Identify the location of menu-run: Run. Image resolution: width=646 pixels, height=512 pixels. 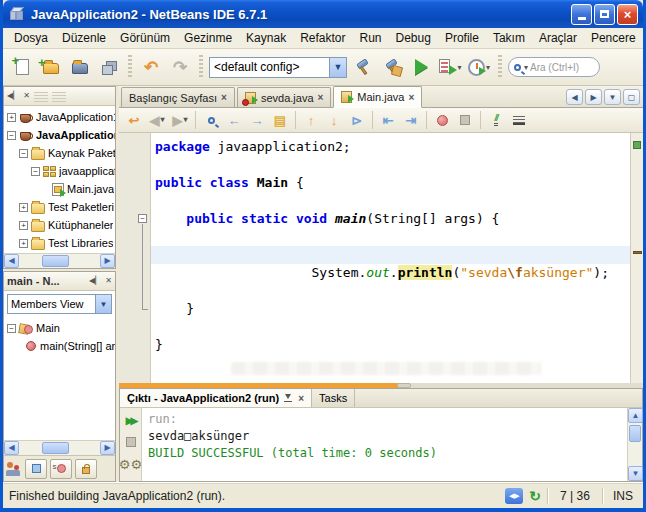
(371, 38).